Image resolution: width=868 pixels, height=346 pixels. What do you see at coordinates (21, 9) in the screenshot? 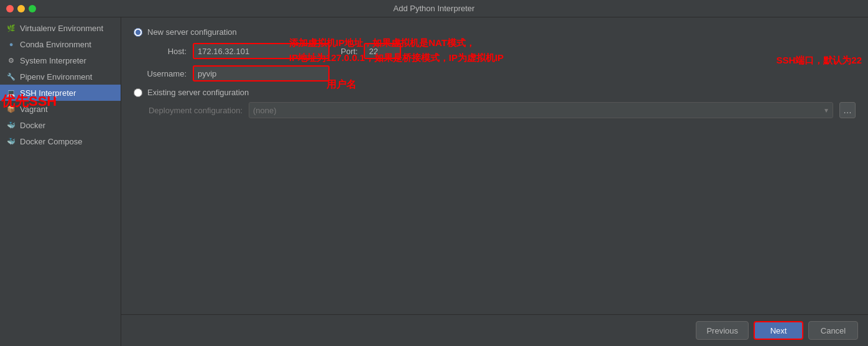
I see `window-controls` at bounding box center [21, 9].